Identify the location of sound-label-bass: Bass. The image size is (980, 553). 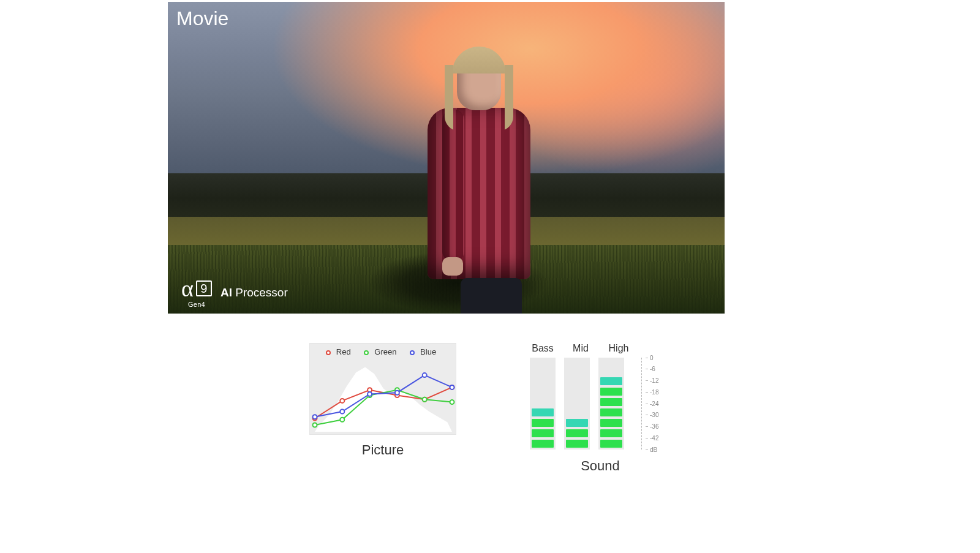
(543, 348).